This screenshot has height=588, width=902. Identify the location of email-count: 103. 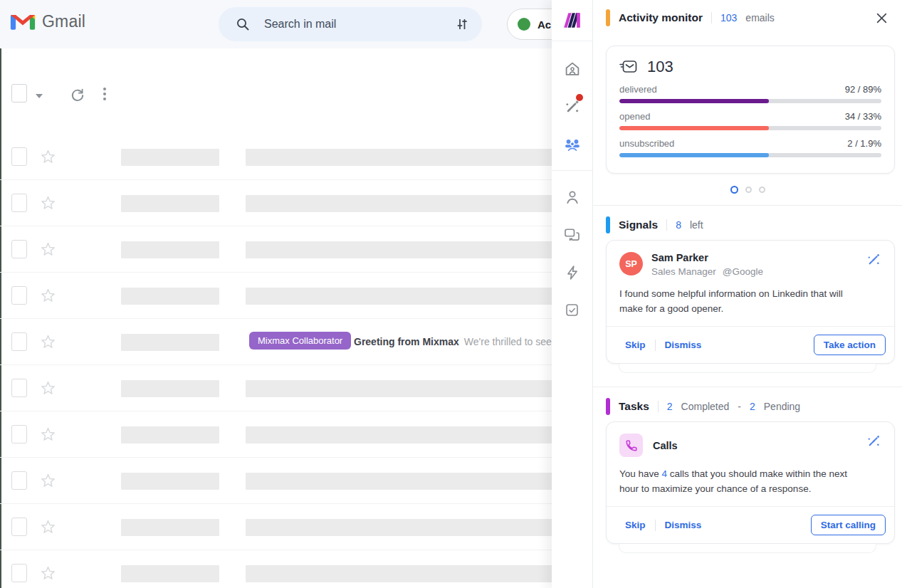
(729, 18).